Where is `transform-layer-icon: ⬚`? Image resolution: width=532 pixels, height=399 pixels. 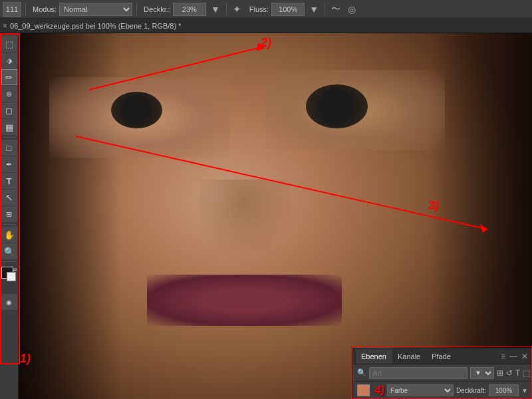
transform-layer-icon: ⬚ is located at coordinates (527, 373).